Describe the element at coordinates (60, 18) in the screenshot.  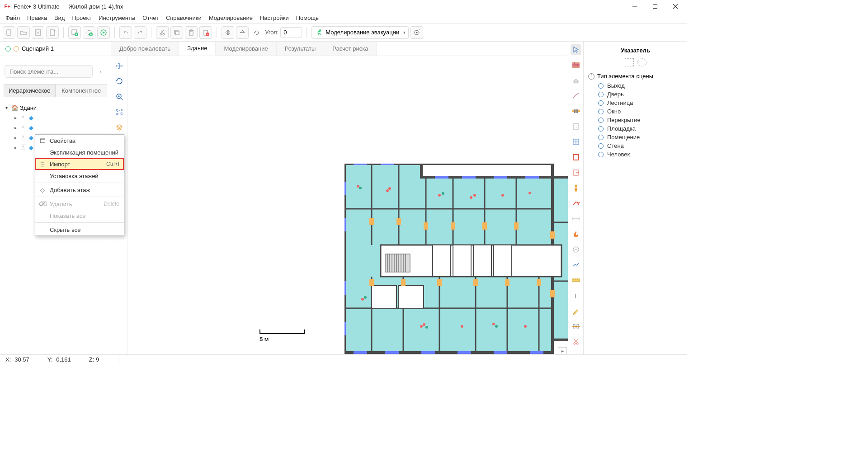
I see `menu-view: Вид` at that location.